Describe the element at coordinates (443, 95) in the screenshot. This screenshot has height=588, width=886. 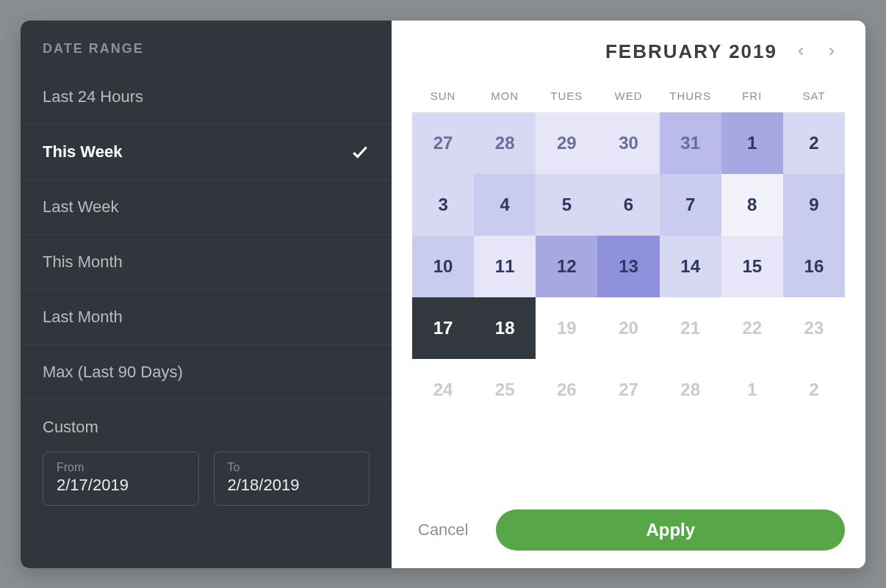
I see `day-of-week-label: SUN` at that location.